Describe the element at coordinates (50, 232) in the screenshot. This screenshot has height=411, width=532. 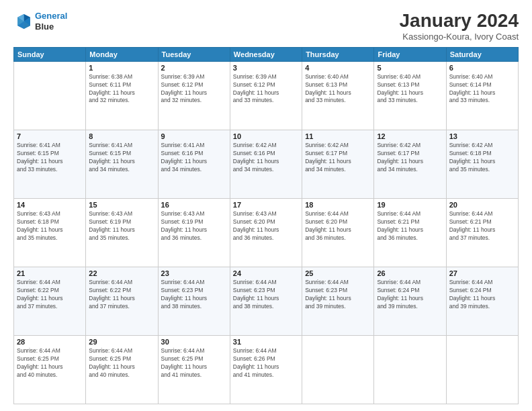
I see `calendar-cell: 14Sunrise: 6:43 AMSunset: 6:18 PMDayligh…` at that location.